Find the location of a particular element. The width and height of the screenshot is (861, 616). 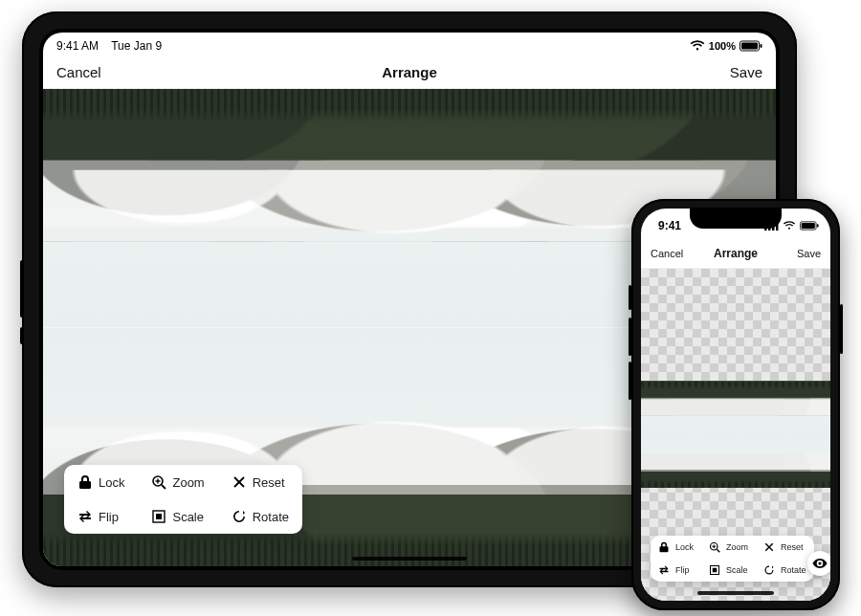

preview-button is located at coordinates (819, 563).